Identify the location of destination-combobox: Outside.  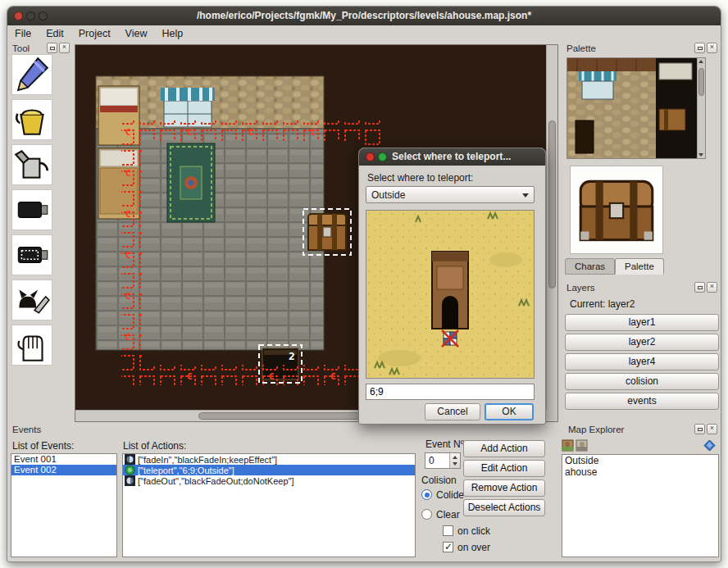
(450, 195).